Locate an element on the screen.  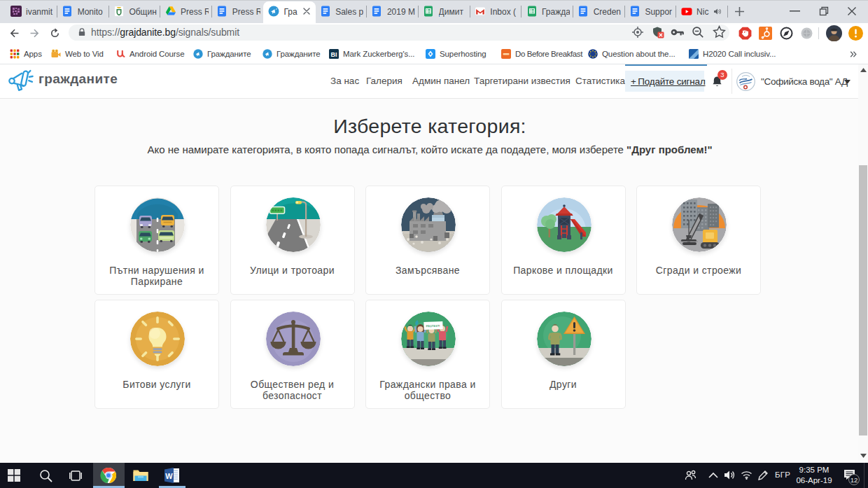
svg-text: W is located at coordinates (169, 476).